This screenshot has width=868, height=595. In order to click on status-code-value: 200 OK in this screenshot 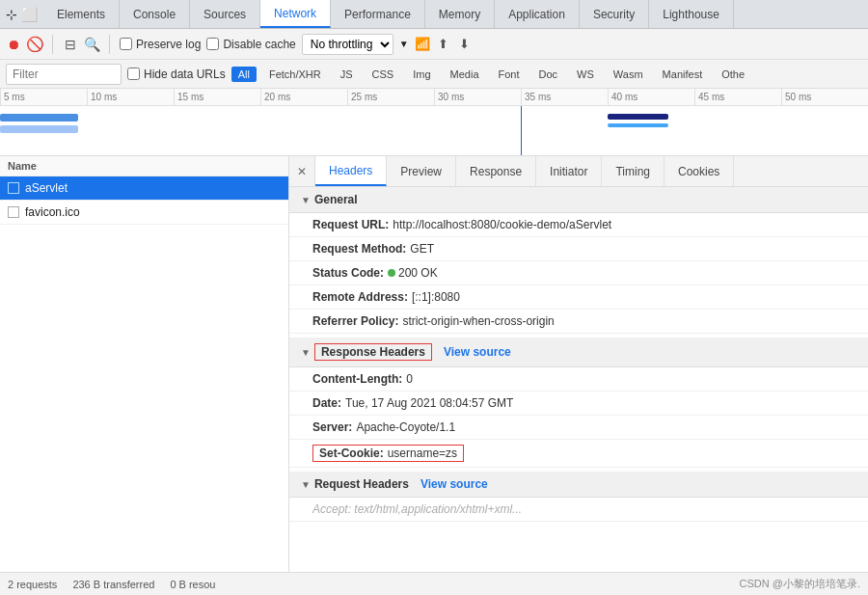, I will do `click(419, 273)`.